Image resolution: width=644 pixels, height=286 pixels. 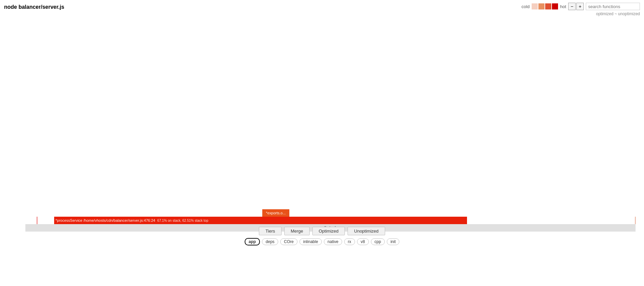 I want to click on tag-native: native, so click(x=333, y=242).